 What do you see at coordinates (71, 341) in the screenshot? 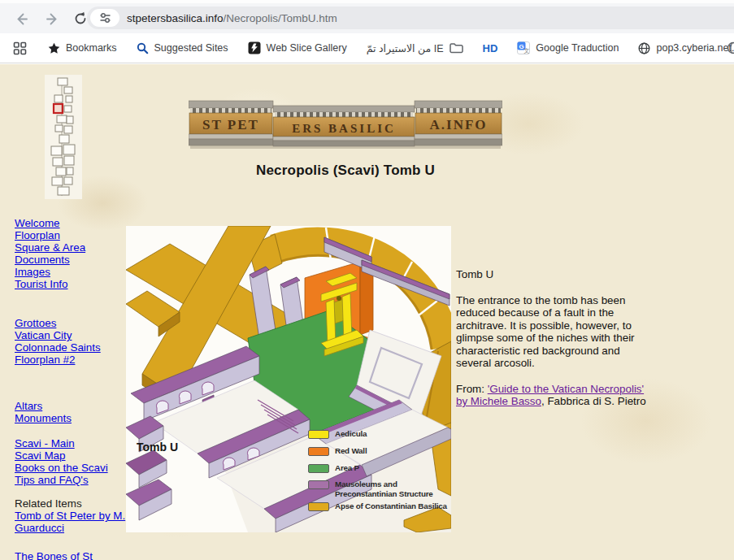
I see `nav-group-places: Grottoes Vatican City Colonnade Saints F…` at bounding box center [71, 341].